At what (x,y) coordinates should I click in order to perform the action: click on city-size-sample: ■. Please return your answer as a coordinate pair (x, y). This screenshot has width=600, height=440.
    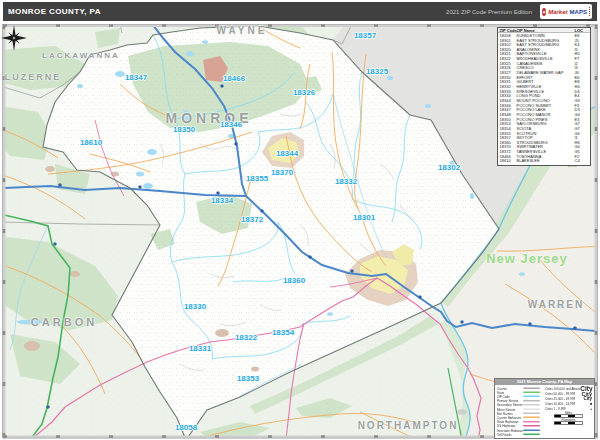
    Looking at the image, I should click on (591, 404).